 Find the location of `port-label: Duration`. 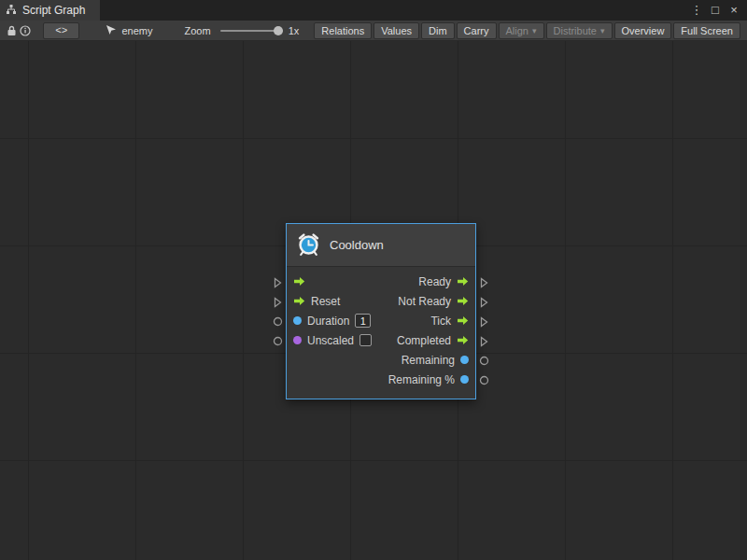

port-label: Duration is located at coordinates (329, 321).